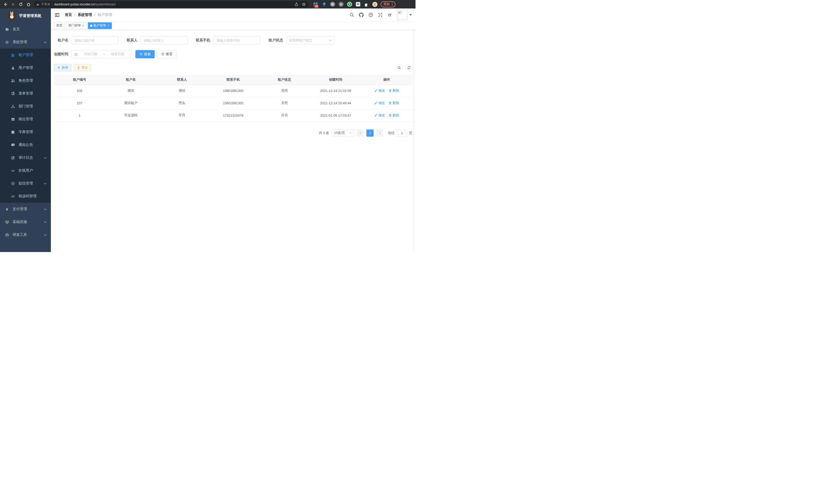 The image size is (831, 504). What do you see at coordinates (341, 4) in the screenshot?
I see `extension-dot-icon` at bounding box center [341, 4].